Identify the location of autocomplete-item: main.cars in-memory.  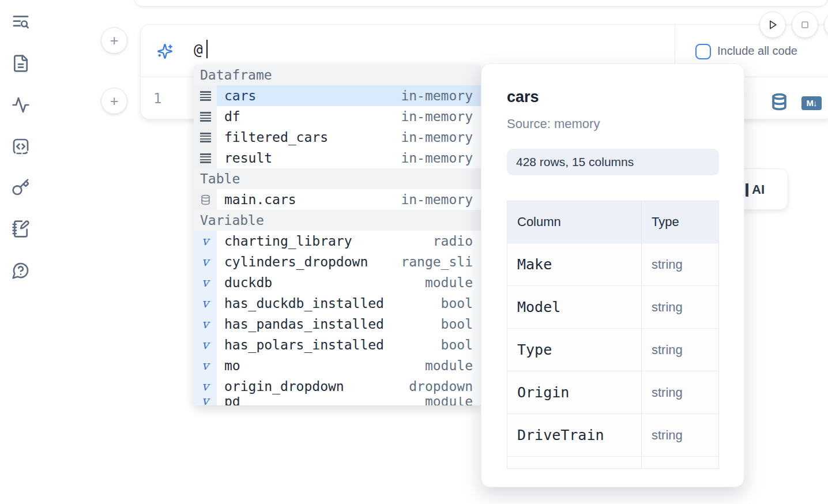
(337, 200).